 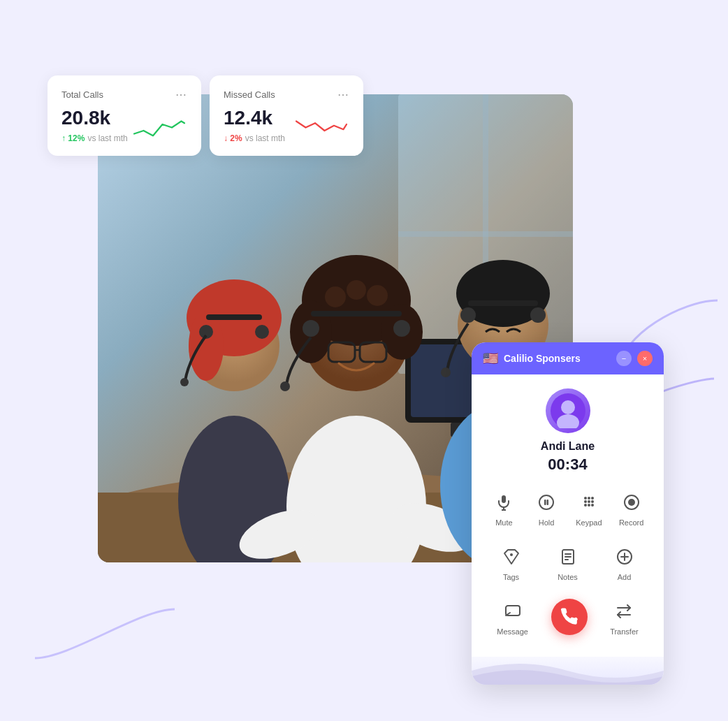 What do you see at coordinates (542, 358) in the screenshot?
I see `call-widget-title: Calilio Sponsers` at bounding box center [542, 358].